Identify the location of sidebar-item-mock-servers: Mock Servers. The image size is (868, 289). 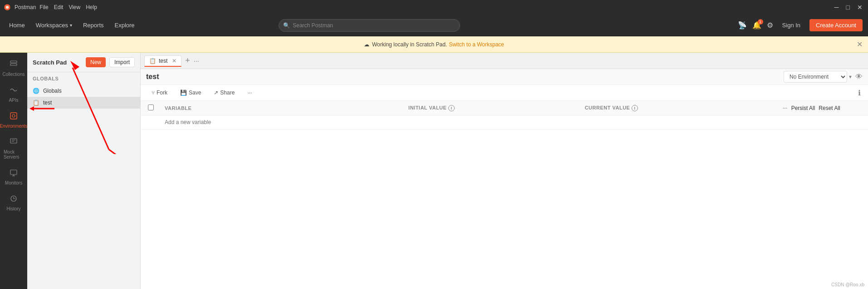
(14, 149).